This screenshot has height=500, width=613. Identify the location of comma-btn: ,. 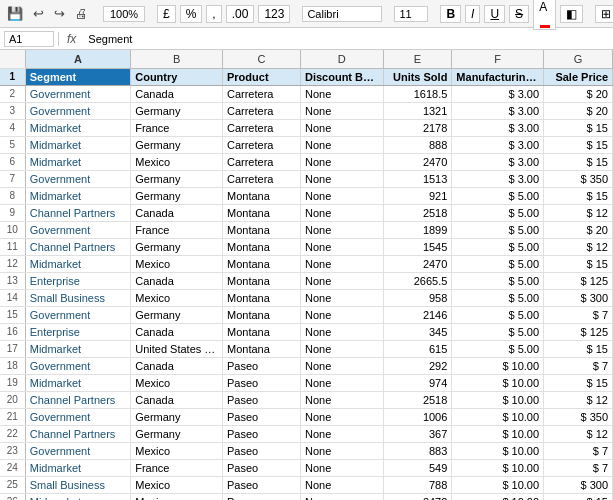
(214, 14).